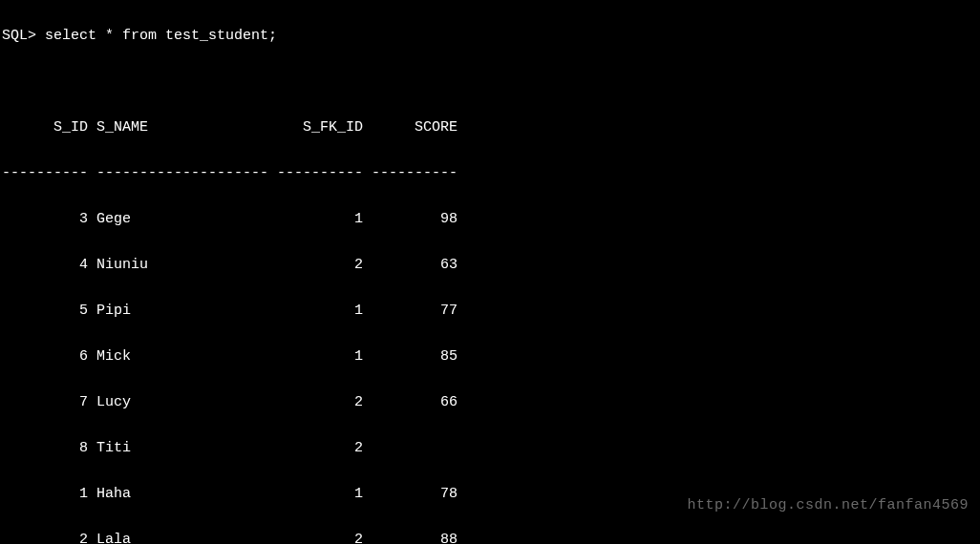 The width and height of the screenshot is (980, 544). Describe the element at coordinates (490, 403) in the screenshot. I see `table-row: 7 Lucy 2 66` at that location.